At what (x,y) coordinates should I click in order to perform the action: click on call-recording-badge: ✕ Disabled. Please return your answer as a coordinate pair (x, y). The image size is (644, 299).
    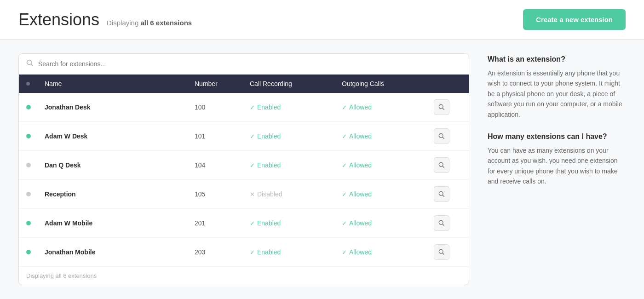
    Looking at the image, I should click on (296, 194).